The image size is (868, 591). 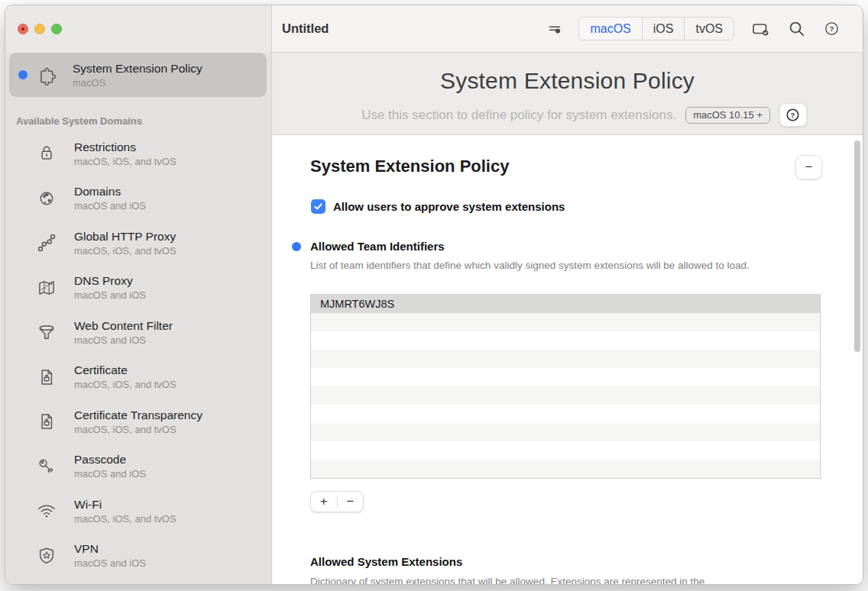 What do you see at coordinates (138, 154) in the screenshot?
I see `sidebar-item-restrictions: Restrictions macOS, iOS, and tvOS` at bounding box center [138, 154].